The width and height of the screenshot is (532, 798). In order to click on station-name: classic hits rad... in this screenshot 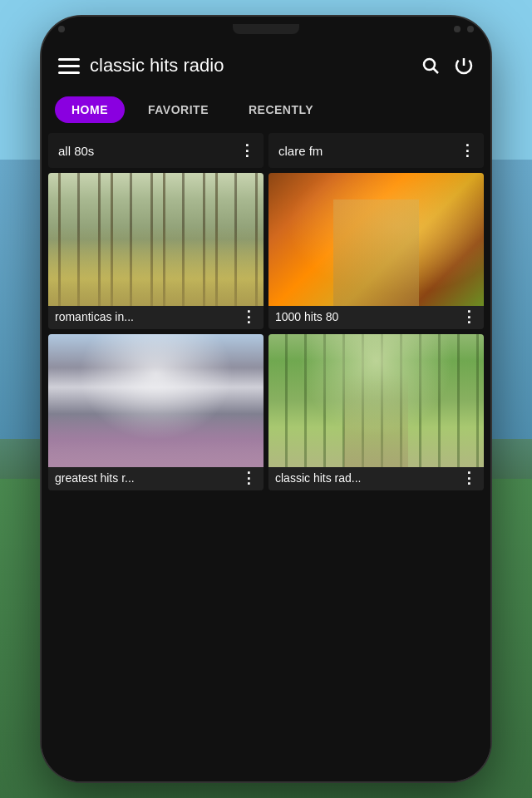, I will do `click(318, 478)`.